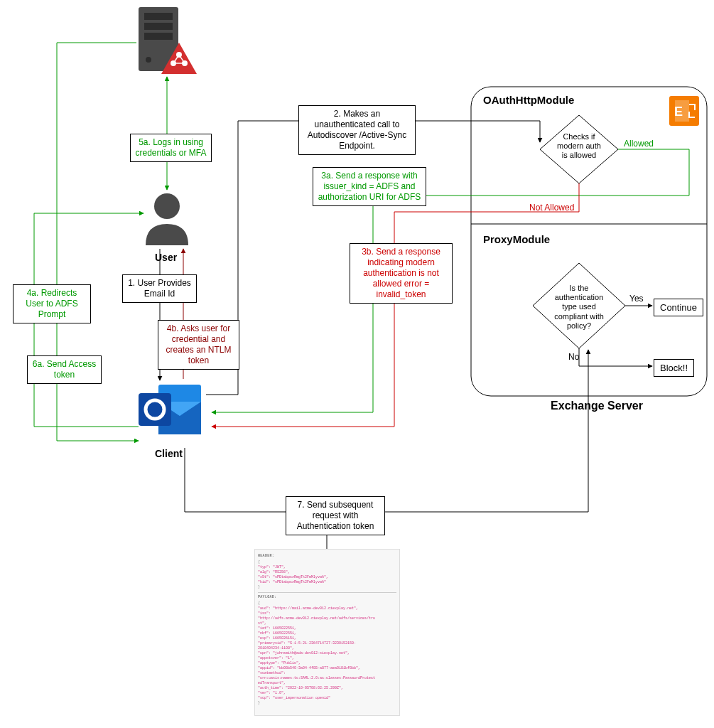  I want to click on continue-box: Continue, so click(678, 307).